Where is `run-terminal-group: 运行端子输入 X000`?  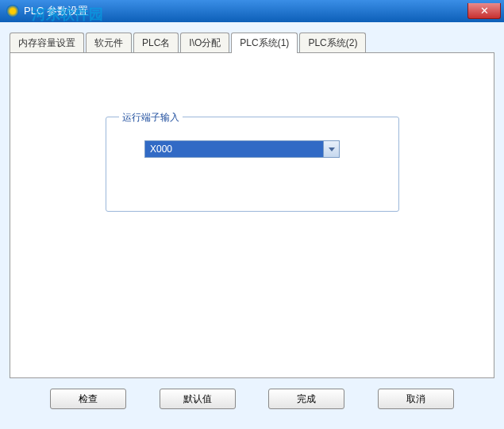
run-terminal-group: 运行端子输入 X000 is located at coordinates (252, 164).